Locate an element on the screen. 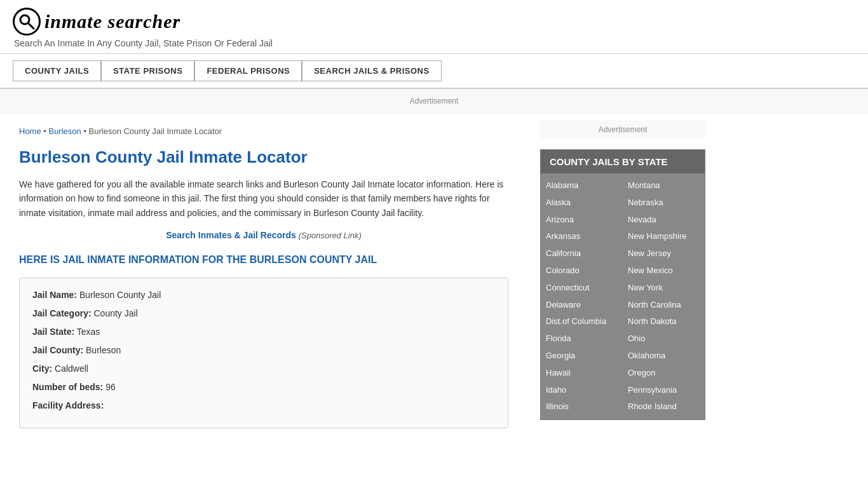  state-link: Connecticut is located at coordinates (582, 288).